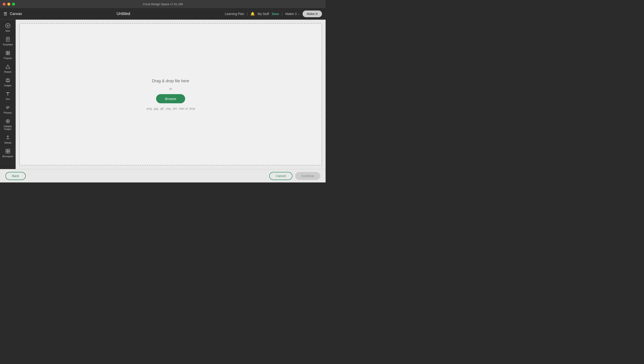 The height and width of the screenshot is (364, 644). I want to click on templates-icon, so click(8, 40).